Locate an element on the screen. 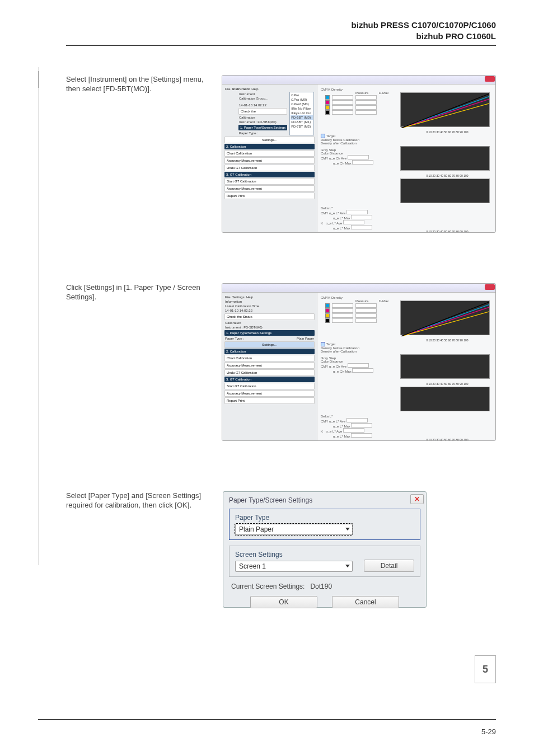 The image size is (534, 756). report-print-button: Report Print is located at coordinates (270, 196).